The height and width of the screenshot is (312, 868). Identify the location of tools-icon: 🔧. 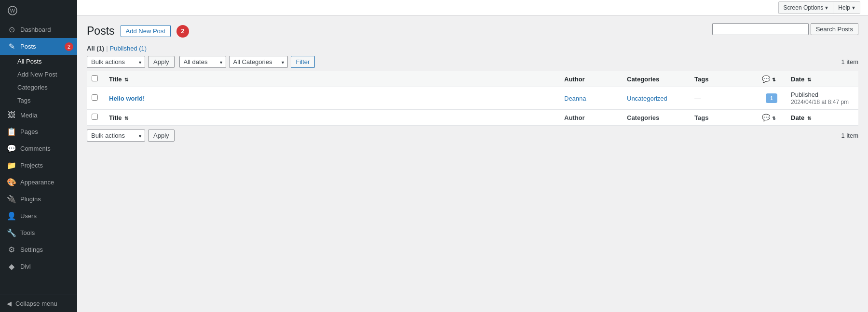
(12, 233).